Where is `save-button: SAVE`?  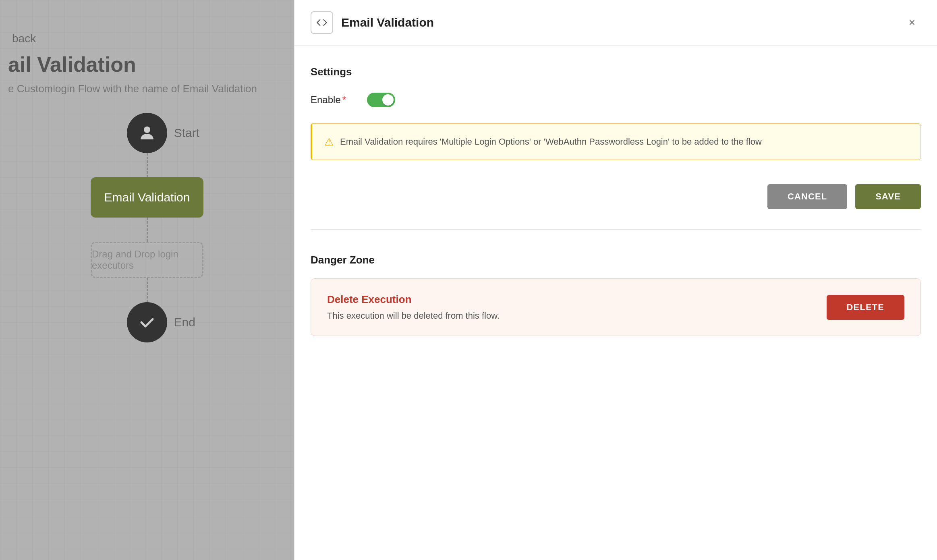 save-button: SAVE is located at coordinates (888, 197).